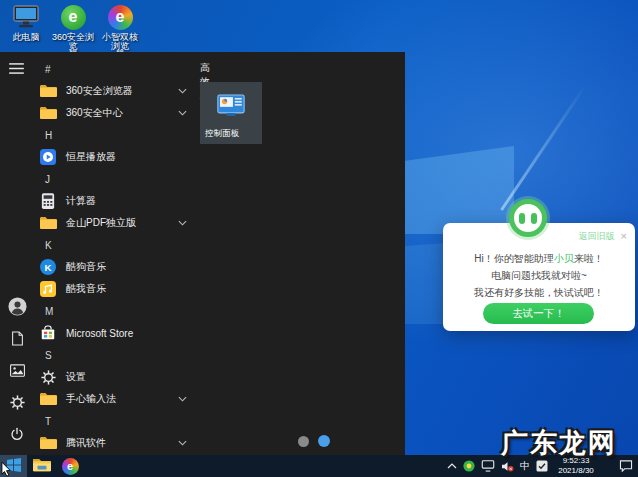 The image size is (638, 477). I want to click on tile-label: 控制面板, so click(222, 134).